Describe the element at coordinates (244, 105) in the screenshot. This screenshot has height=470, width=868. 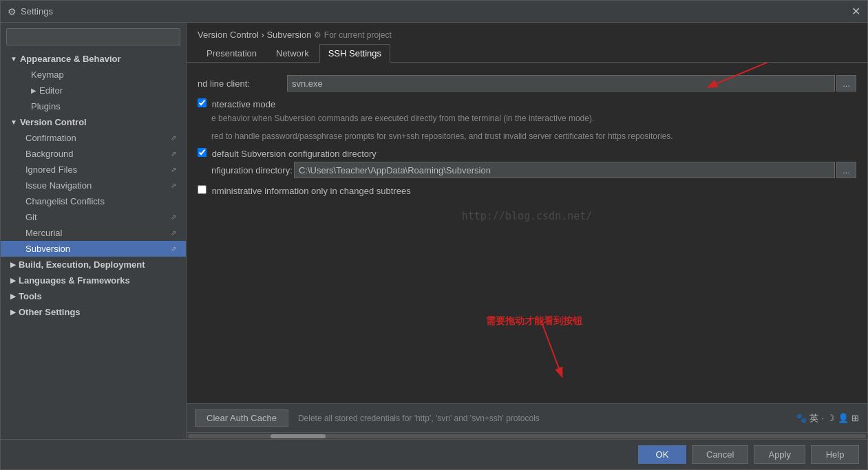
I see `interactive-mode-label: nteractive mode` at that location.